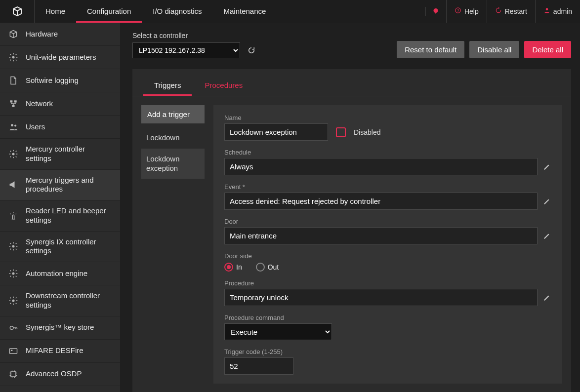 Image resolution: width=580 pixels, height=392 pixels. Describe the element at coordinates (388, 187) in the screenshot. I see `event-label: Event *` at that location.